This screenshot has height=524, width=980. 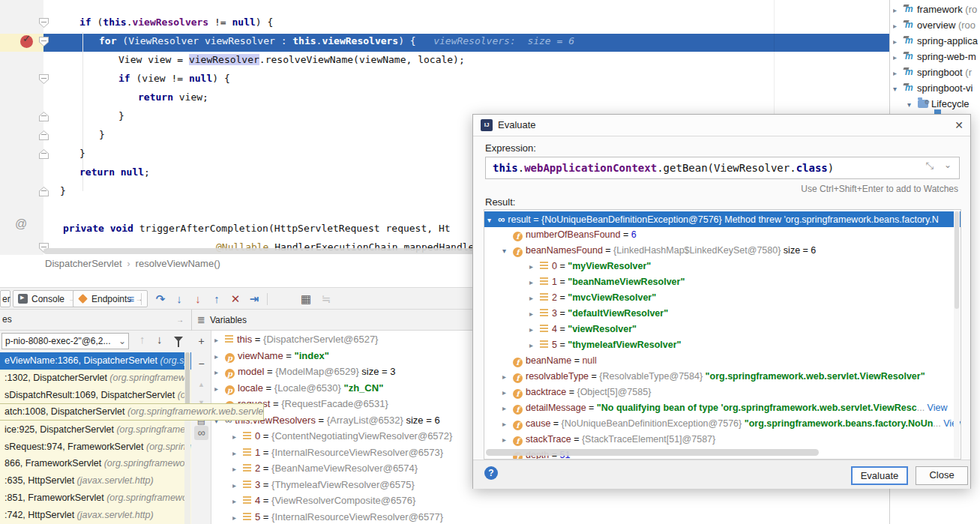 I want to click on variable-row: ▸0 = {ContentNegotiatingViewResolver@657…, so click(x=352, y=436).